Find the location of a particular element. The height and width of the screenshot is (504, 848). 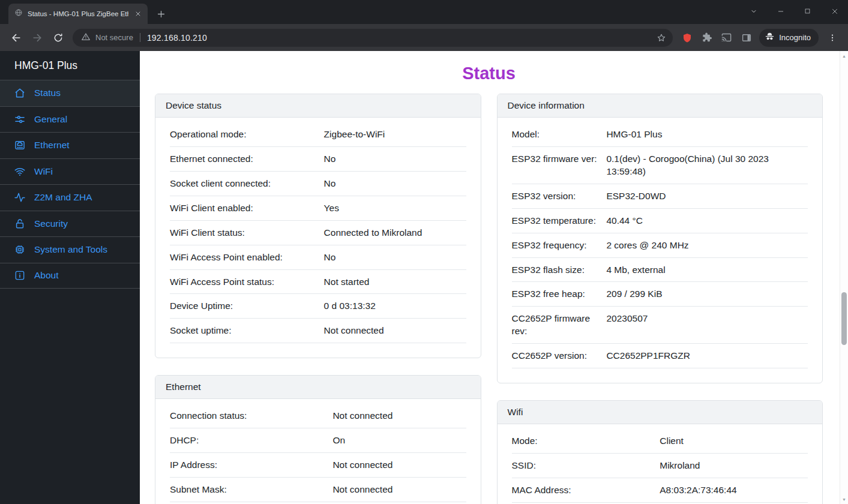

row-value: HMG-01 Plus is located at coordinates (707, 134).